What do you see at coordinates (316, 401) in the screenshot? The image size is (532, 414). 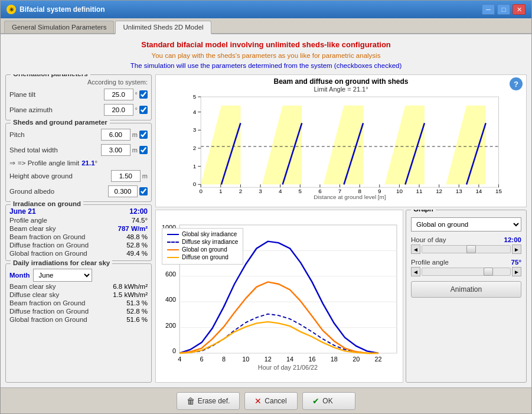 I see `ok-icon: ✔` at bounding box center [316, 401].